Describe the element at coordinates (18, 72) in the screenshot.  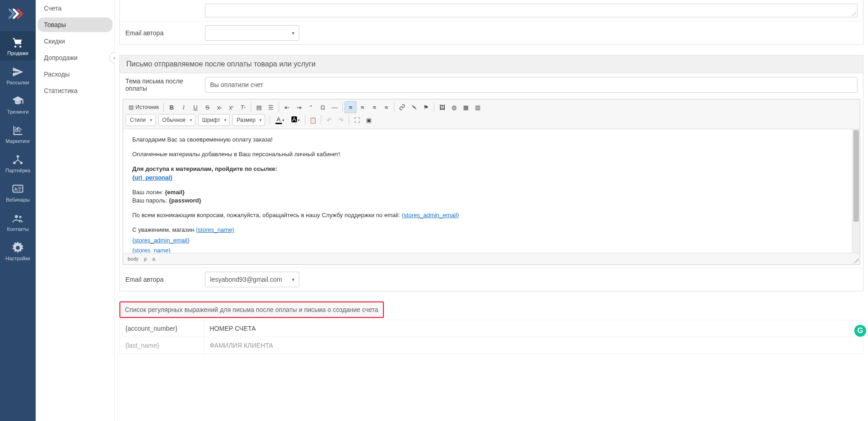
I see `send-icon` at that location.